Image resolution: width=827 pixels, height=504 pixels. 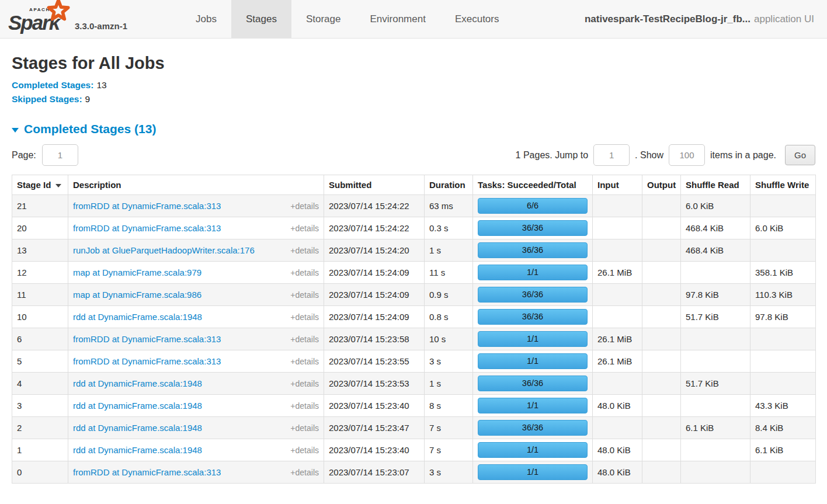 I want to click on description-wrap: rdd at DynamicFrame.scala:1948+details, so click(x=196, y=405).